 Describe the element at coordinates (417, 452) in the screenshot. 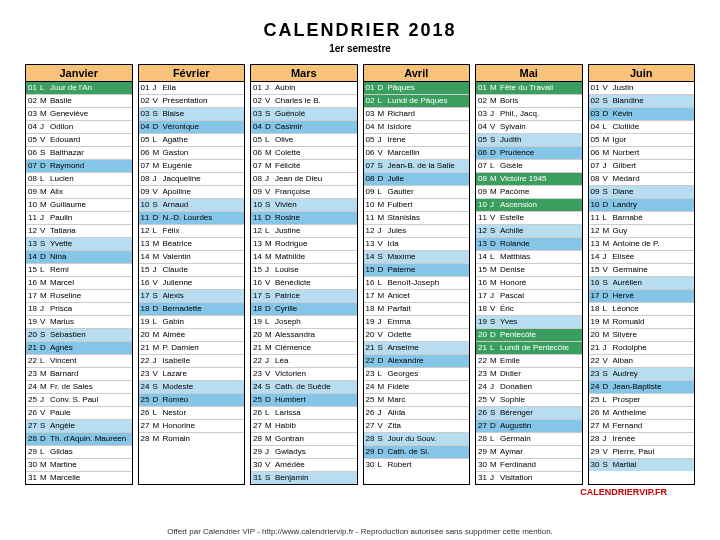

I see `day-cell: 29DCath. de Si.` at that location.